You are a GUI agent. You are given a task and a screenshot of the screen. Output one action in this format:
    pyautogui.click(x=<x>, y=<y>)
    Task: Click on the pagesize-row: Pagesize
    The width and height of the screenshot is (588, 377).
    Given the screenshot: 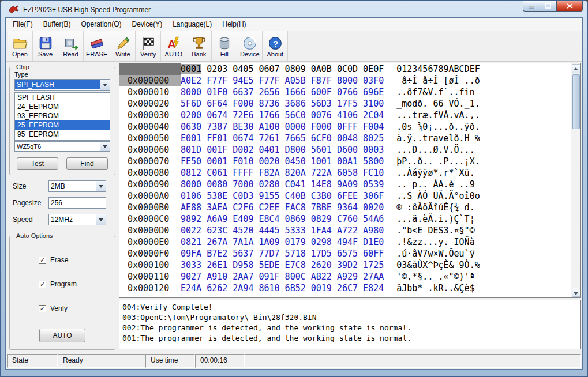 What is the action you would take?
    pyautogui.click(x=63, y=203)
    